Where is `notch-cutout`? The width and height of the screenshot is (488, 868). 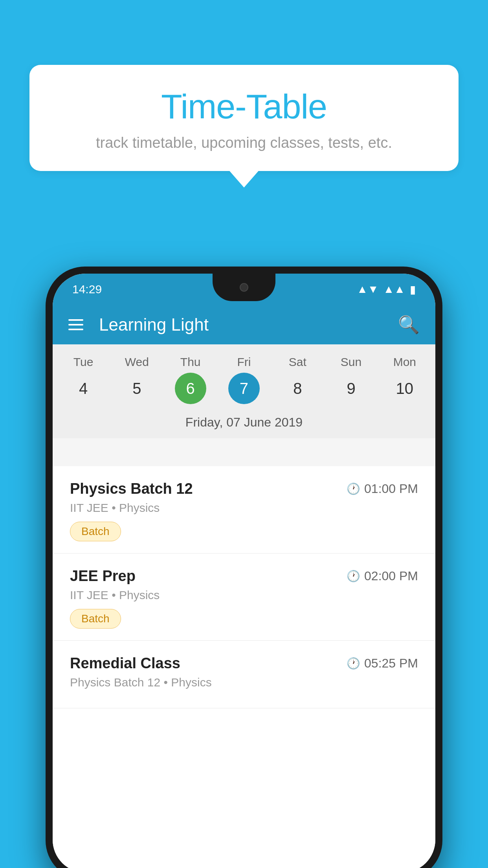
notch-cutout is located at coordinates (244, 287).